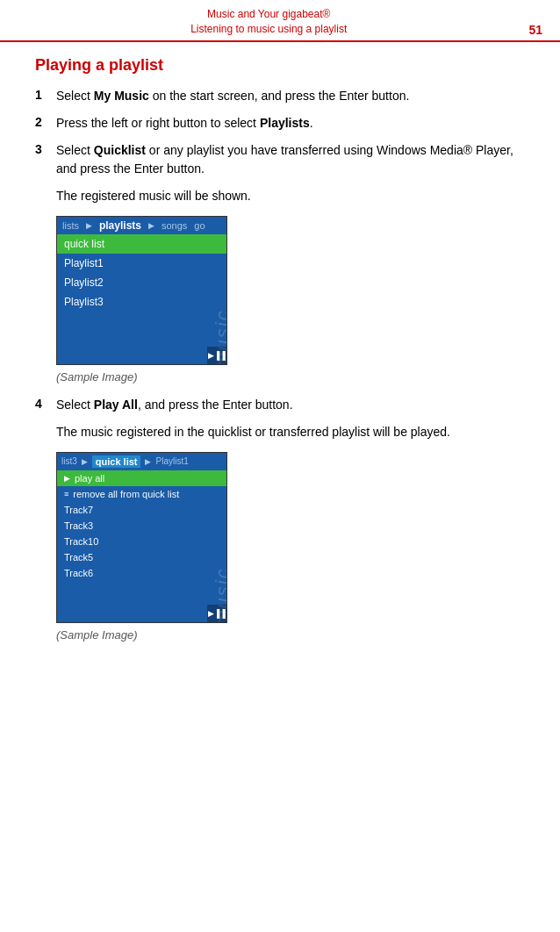  Describe the element at coordinates (46, 404) in the screenshot. I see `step-4-number: 4` at that location.